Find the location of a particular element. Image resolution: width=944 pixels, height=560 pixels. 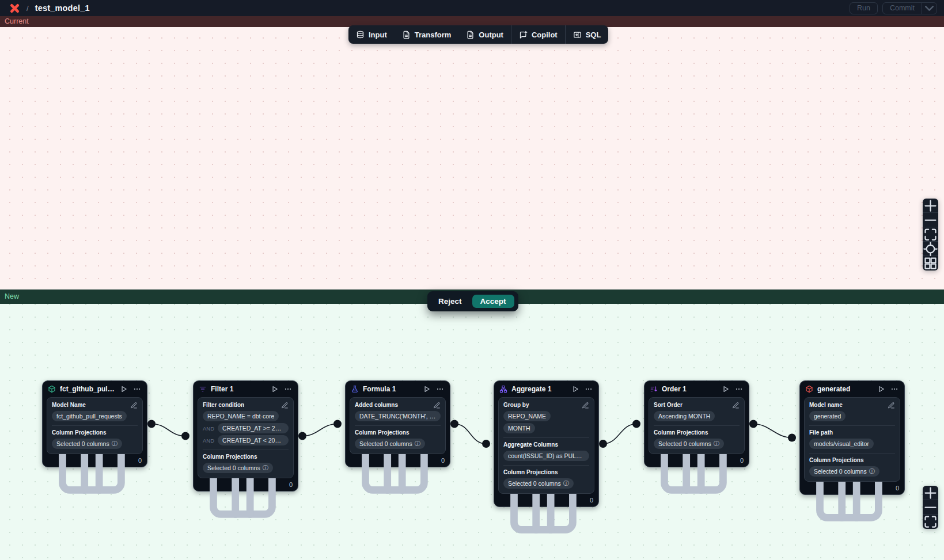

toolbar-transform-button: Transform is located at coordinates (427, 35).